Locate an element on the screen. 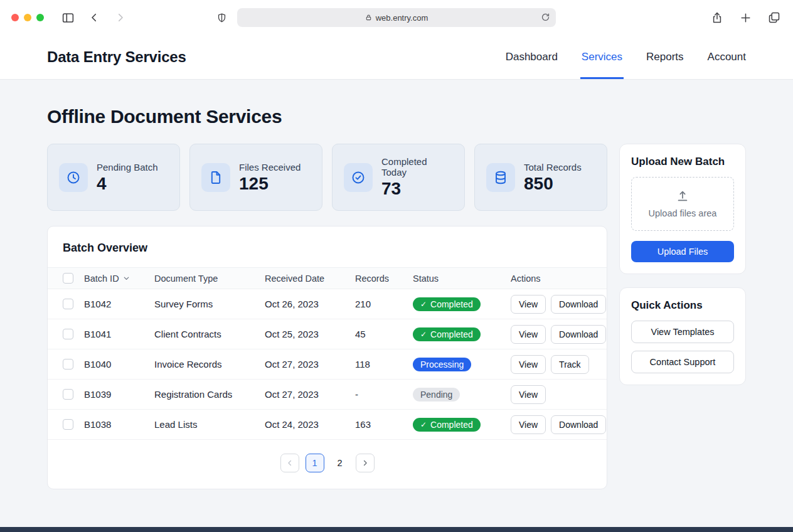 This screenshot has width=793, height=532. records-cell: - is located at coordinates (384, 394).